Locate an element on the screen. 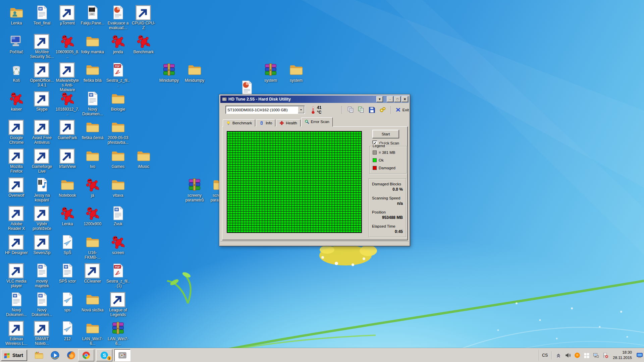  desktop-icon: Jessy na koupání is located at coordinates (42, 190).